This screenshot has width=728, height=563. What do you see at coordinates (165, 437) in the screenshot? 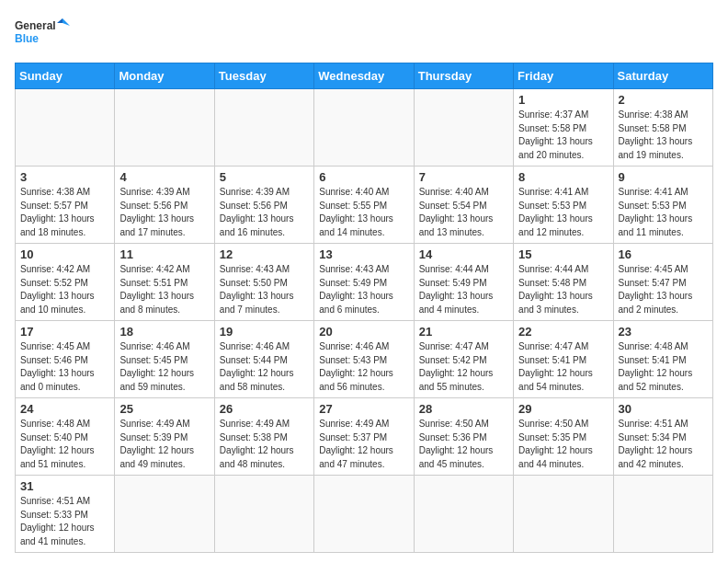
I see `calendar-cell: 25Sunrise: 4:49 AM Sunset: 5:39 PM Dayli…` at bounding box center [165, 437].